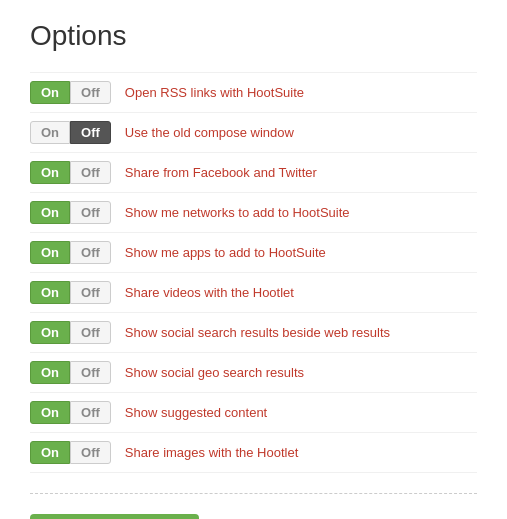 This screenshot has height=519, width=507. I want to click on option-item: OnOffShow me networks to add to HootSuit…, so click(254, 213).